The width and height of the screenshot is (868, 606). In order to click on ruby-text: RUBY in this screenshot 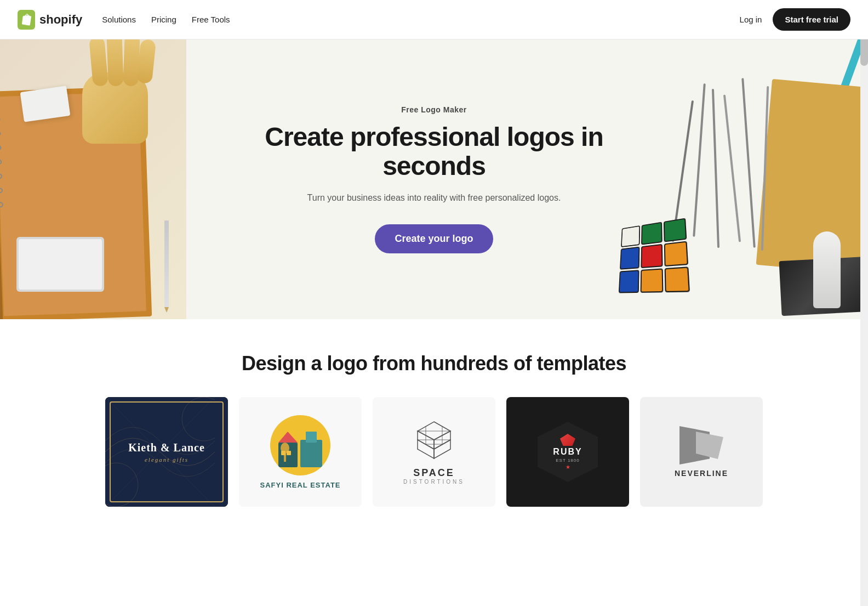, I will do `click(568, 452)`.